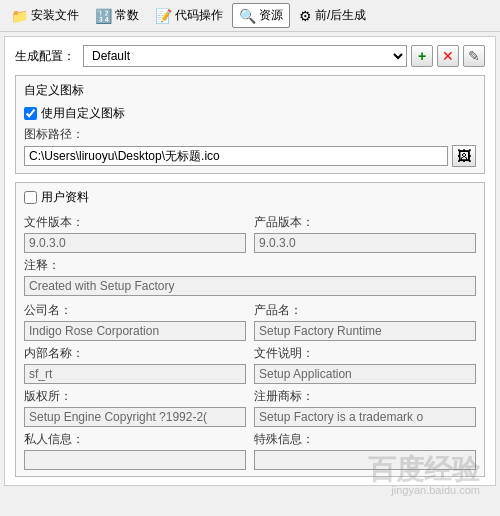 Image resolution: width=500 pixels, height=516 pixels. Describe the element at coordinates (474, 56) in the screenshot. I see `config-edit-button: ✎` at that location.